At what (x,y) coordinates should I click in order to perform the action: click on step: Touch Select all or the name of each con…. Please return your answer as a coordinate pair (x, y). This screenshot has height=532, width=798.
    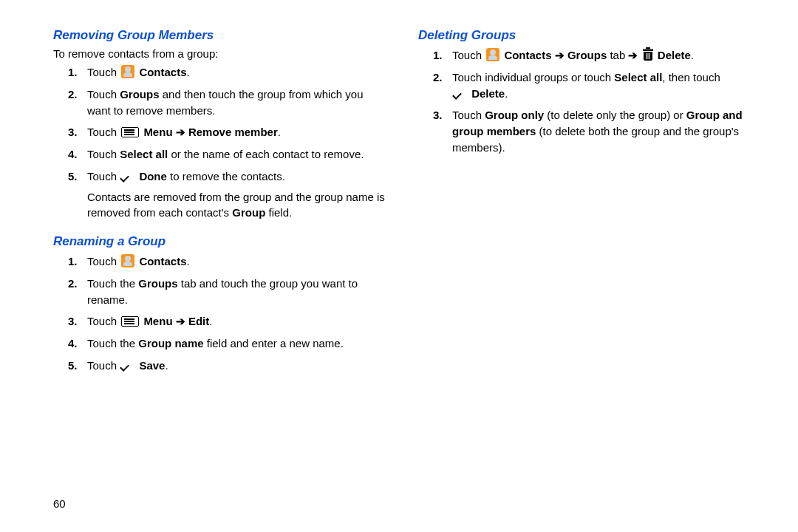
    Looking at the image, I should click on (238, 154).